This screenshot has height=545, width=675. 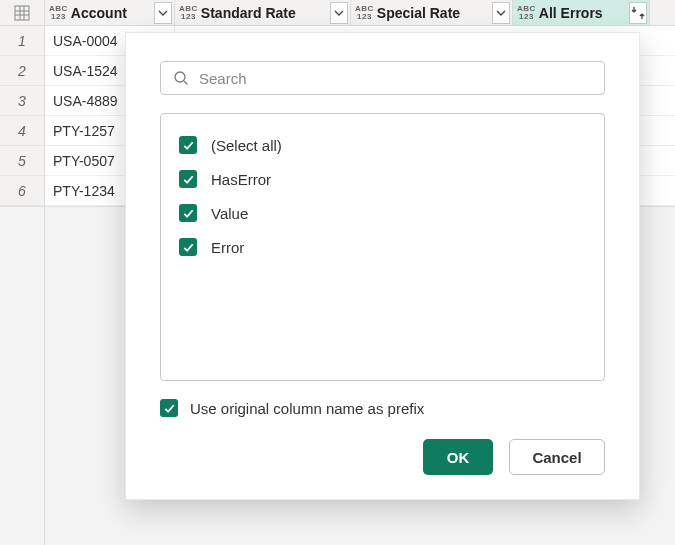 I want to click on expand-icon, so click(x=638, y=13).